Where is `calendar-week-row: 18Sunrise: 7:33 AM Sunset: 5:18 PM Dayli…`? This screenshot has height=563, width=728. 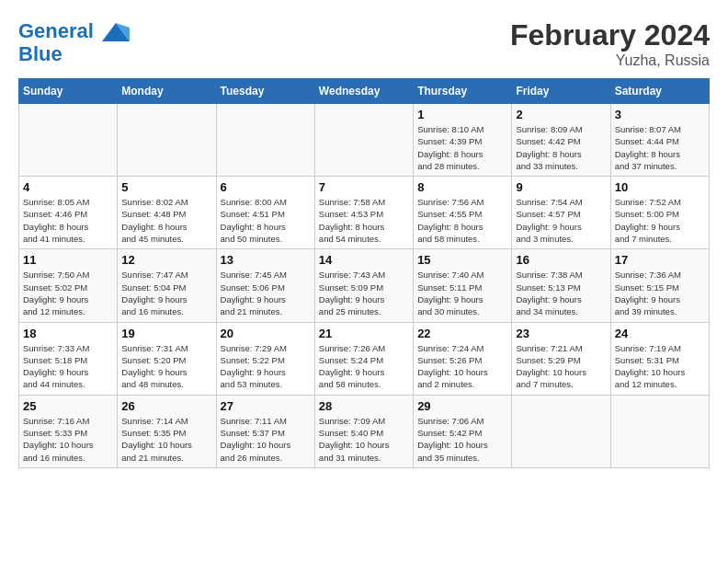
calendar-week-row: 18Sunrise: 7:33 AM Sunset: 5:18 PM Dayli… is located at coordinates (364, 359).